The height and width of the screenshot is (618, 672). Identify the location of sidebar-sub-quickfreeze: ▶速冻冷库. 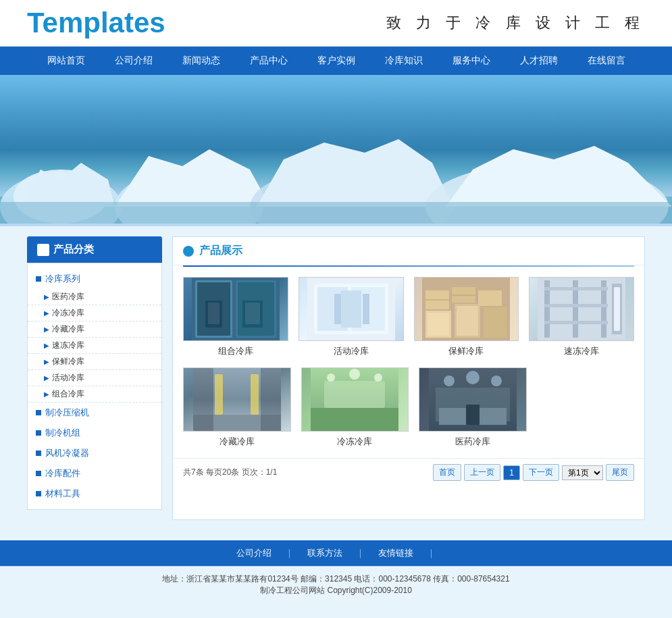
(95, 346).